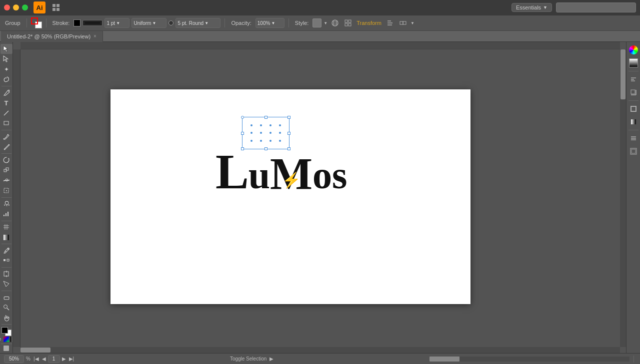 The height and width of the screenshot is (364, 640). What do you see at coordinates (6, 298) in the screenshot?
I see `eraser-tool` at bounding box center [6, 298].